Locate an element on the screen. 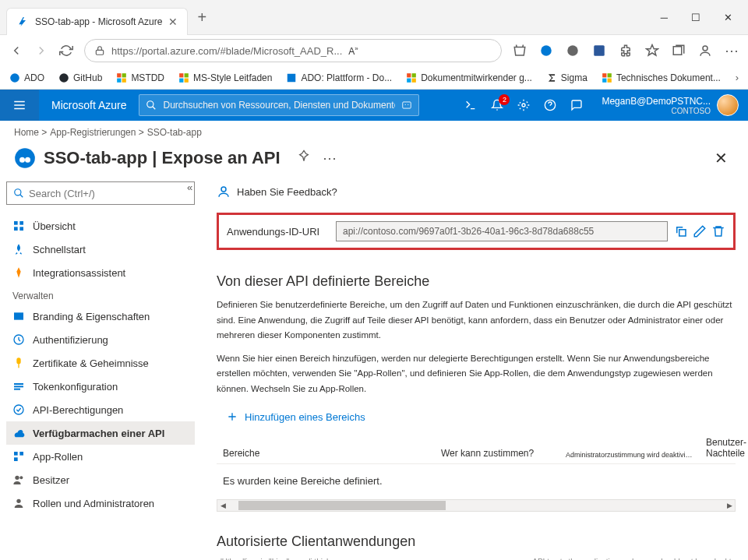 The height and width of the screenshot is (560, 748). profile-icon is located at coordinates (705, 51).